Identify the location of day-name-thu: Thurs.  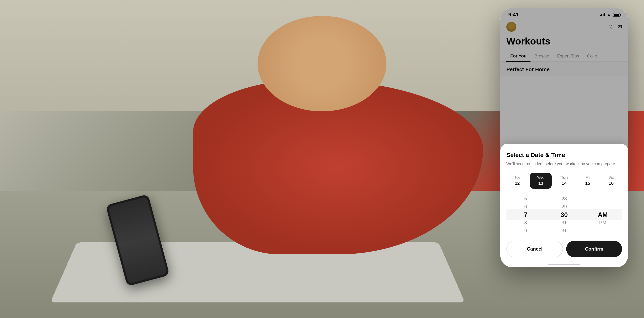
(564, 178).